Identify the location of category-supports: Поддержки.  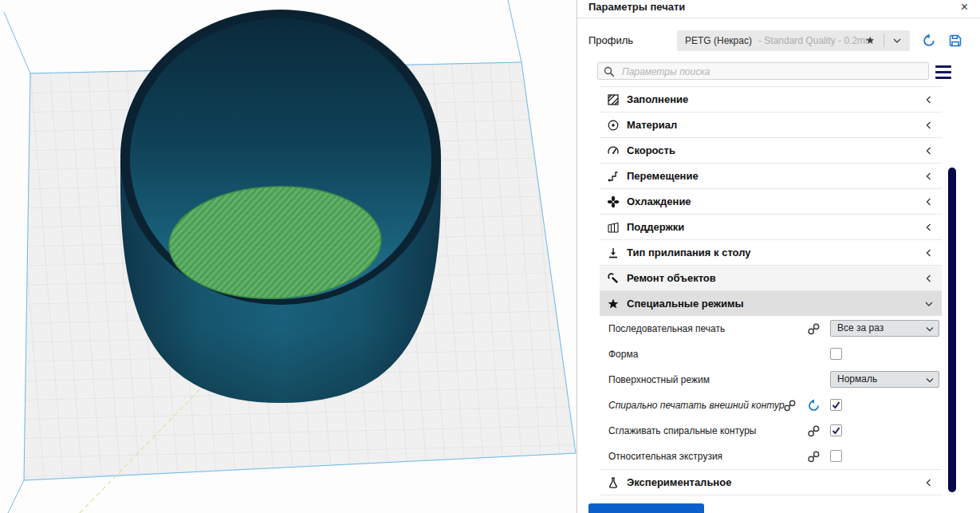
(770, 227).